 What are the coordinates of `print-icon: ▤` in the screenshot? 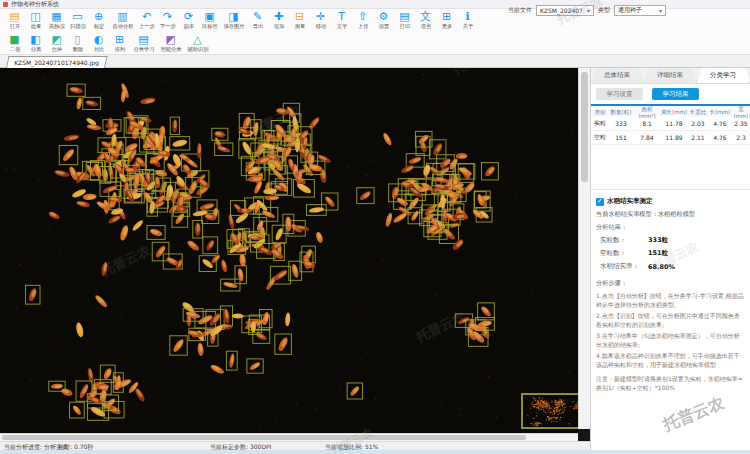 It's located at (404, 17).